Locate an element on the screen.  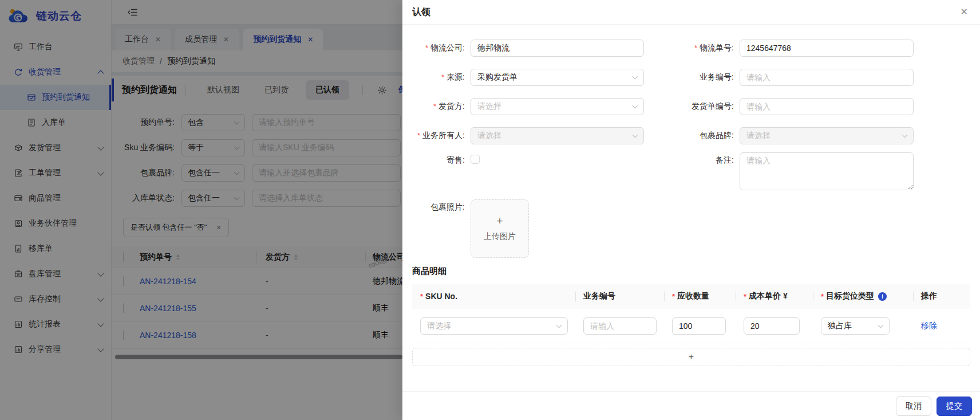
biz-no-input is located at coordinates (827, 77).